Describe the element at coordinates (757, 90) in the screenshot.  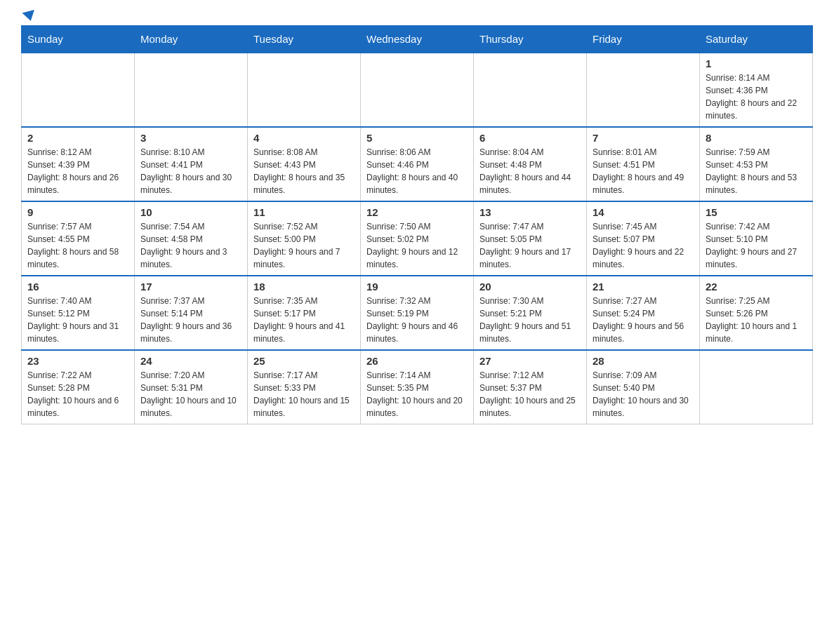
I see `calendar-cell: 1Sunrise: 8:14 AMSunset: 4:36 PMDaylight…` at that location.